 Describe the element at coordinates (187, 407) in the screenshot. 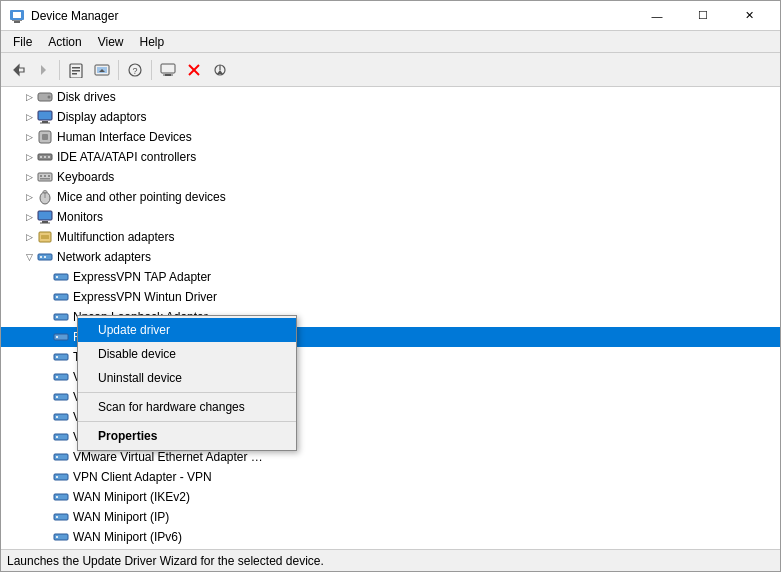

I see `context-menu-scan-hardware: Scan for hardware changes` at that location.